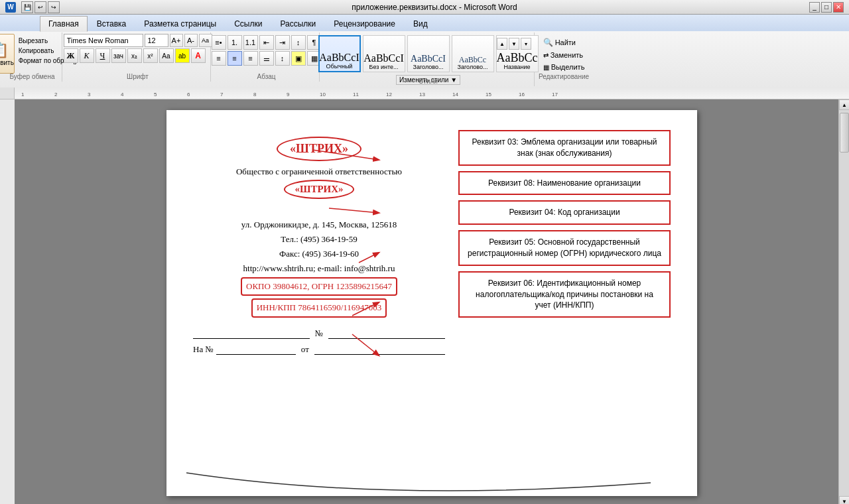  What do you see at coordinates (267, 58) in the screenshot?
I see `justify-button: ⚌` at bounding box center [267, 58].